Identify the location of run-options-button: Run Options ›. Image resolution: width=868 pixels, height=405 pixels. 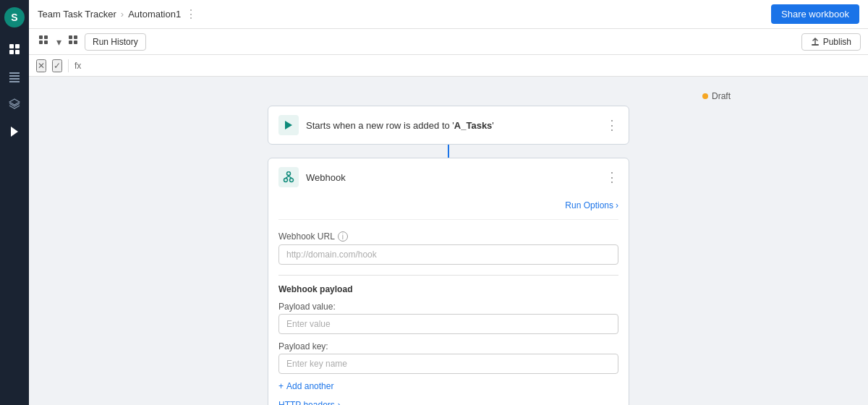
(592, 205).